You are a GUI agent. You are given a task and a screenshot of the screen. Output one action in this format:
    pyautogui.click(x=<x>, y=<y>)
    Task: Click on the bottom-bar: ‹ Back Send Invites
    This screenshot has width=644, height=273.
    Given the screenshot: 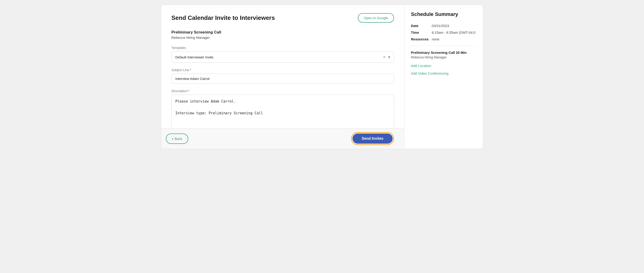 What is the action you would take?
    pyautogui.click(x=283, y=138)
    